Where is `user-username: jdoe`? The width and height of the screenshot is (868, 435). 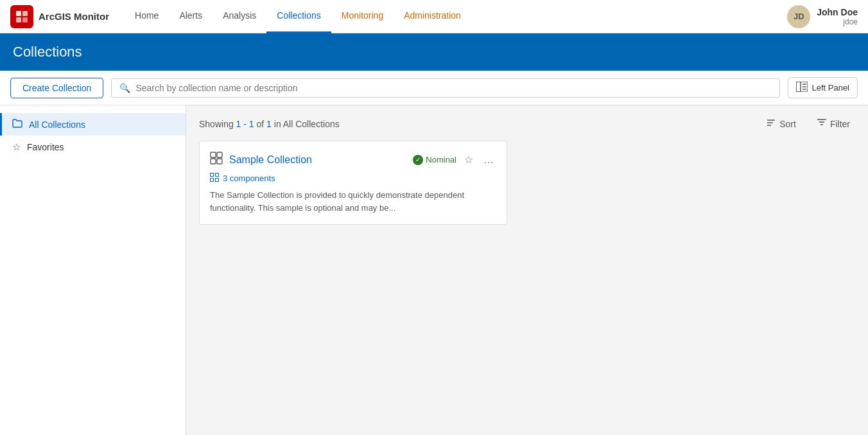 user-username: jdoe is located at coordinates (837, 22).